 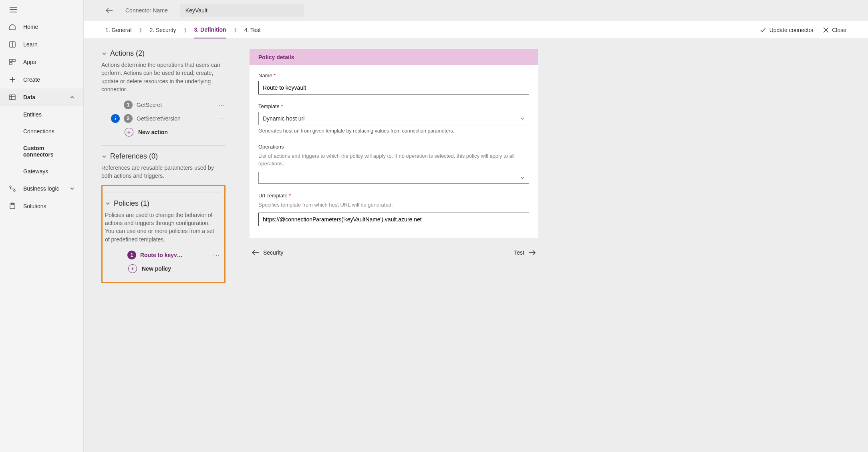 I want to click on nav-solutions: Solutions, so click(x=42, y=206).